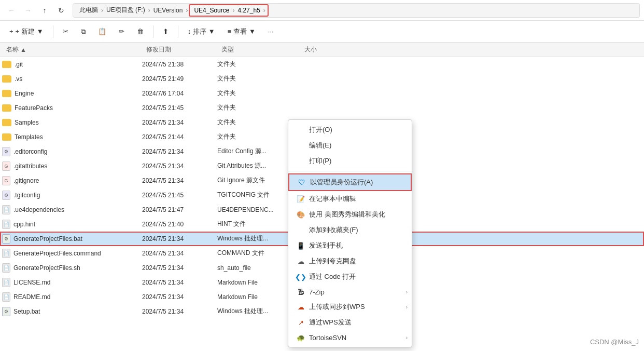 The width and height of the screenshot is (644, 351). What do you see at coordinates (23, 50) in the screenshot?
I see `col-sort-arrow: ▲` at bounding box center [23, 50].